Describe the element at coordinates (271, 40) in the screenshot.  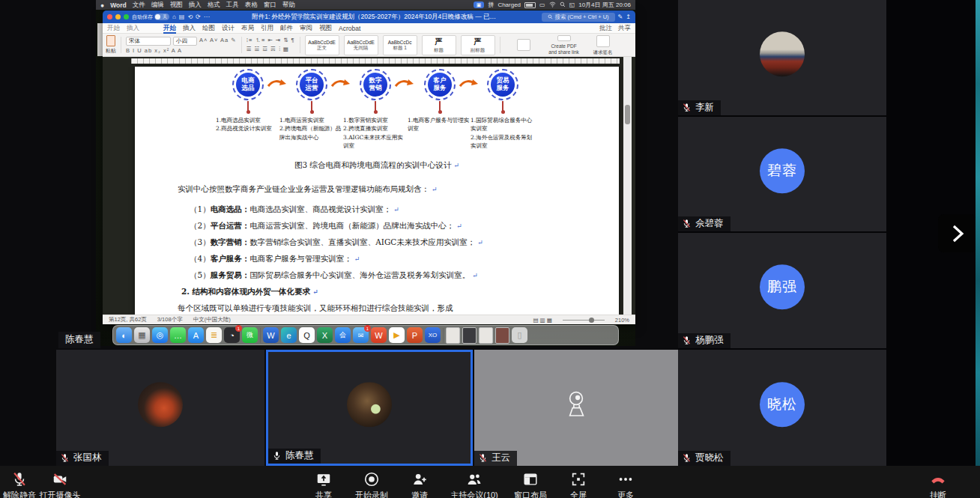
I see `list-icons-row: ⁝≡ ⒈≡ ⇤ ⇥ ⇅ ¶` at that location.